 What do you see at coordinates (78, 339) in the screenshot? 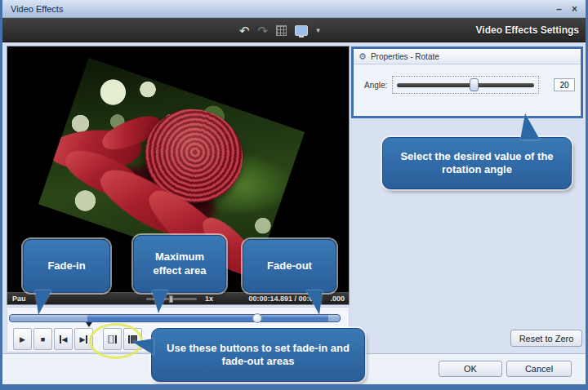
I see `transport-buttons: ▶ ■ ◀ ▶` at bounding box center [78, 339].